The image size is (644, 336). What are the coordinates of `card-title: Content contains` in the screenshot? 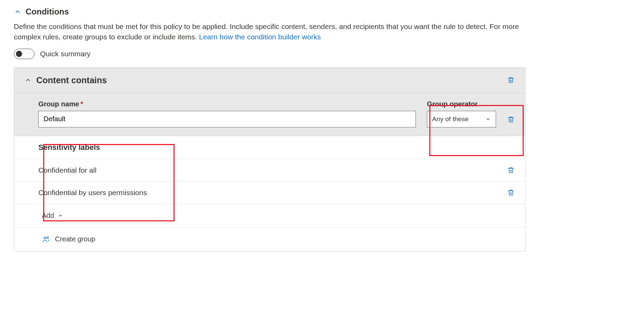 It's located at (72, 80).